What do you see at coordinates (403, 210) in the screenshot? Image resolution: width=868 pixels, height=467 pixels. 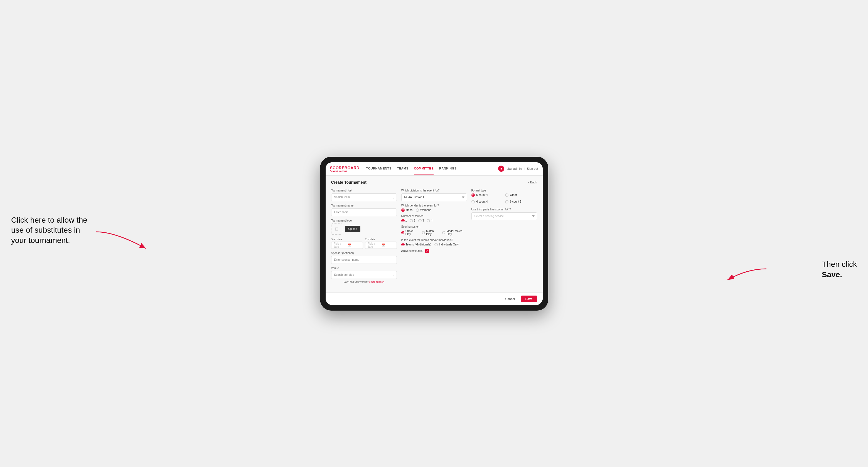 I see `gender-mens-radio` at bounding box center [403, 210].